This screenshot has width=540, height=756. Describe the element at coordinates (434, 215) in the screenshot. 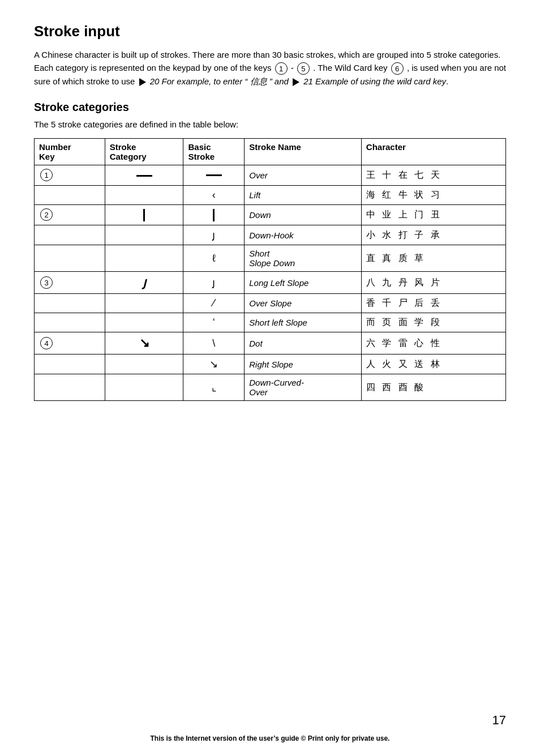

I see `table-character-cell: 中 业 上 门 丑` at that location.